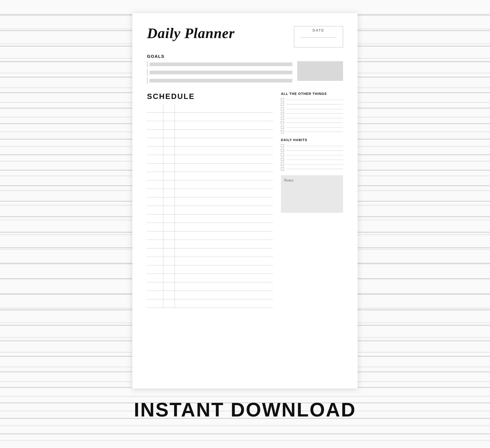 The height and width of the screenshot is (448, 490). Describe the element at coordinates (210, 200) in the screenshot. I see `schedule-col: SCHEDULE` at that location.